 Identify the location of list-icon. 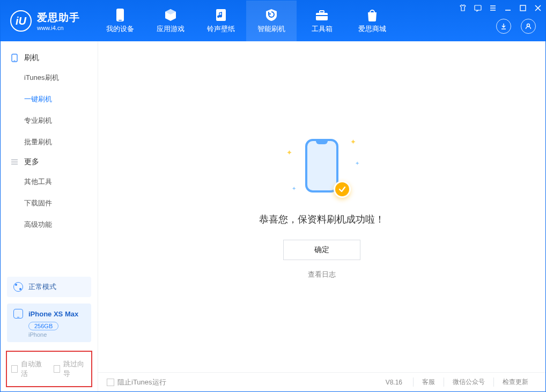
(14, 162).